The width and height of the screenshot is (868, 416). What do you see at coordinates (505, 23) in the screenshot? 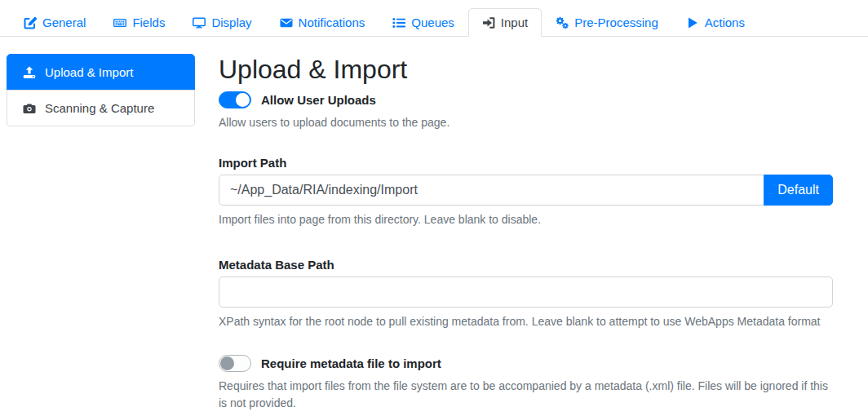
I see `tab-input: Input` at bounding box center [505, 23].